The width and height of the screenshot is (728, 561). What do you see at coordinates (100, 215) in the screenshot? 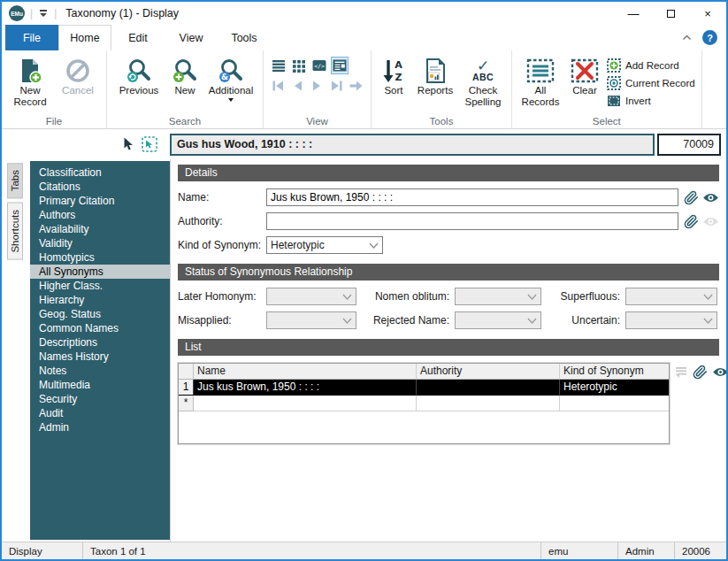
I see `sidebar-item-authors: Authors` at bounding box center [100, 215].